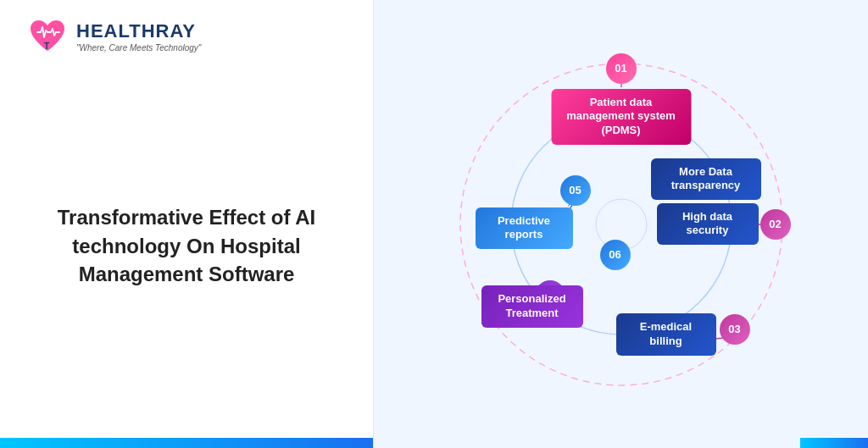 This screenshot has height=448, width=868. Describe the element at coordinates (186, 246) in the screenshot. I see `main-heading: Transformative Effect of AI technology O…` at that location.